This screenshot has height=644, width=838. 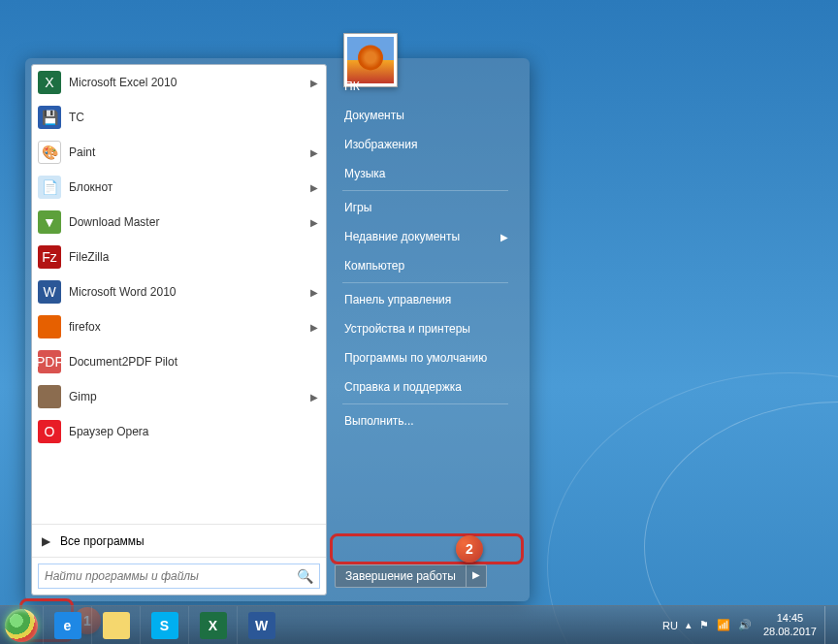 What do you see at coordinates (49, 222) in the screenshot?
I see `program-icon: ▼` at bounding box center [49, 222].